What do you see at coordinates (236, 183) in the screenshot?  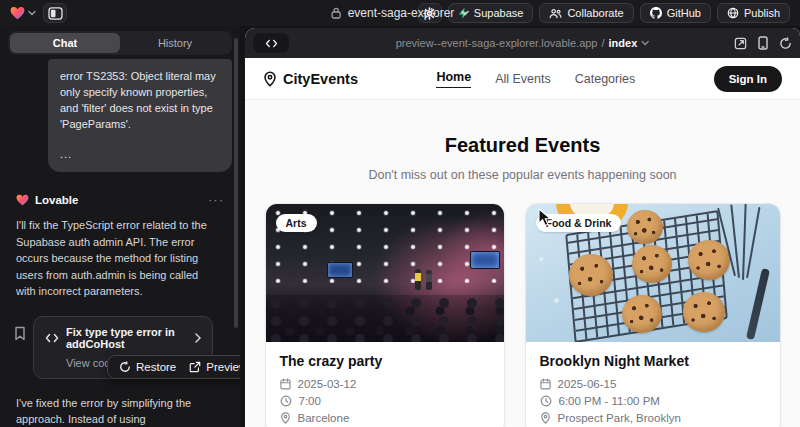 I see `sidebar-scrollbar` at bounding box center [236, 183].